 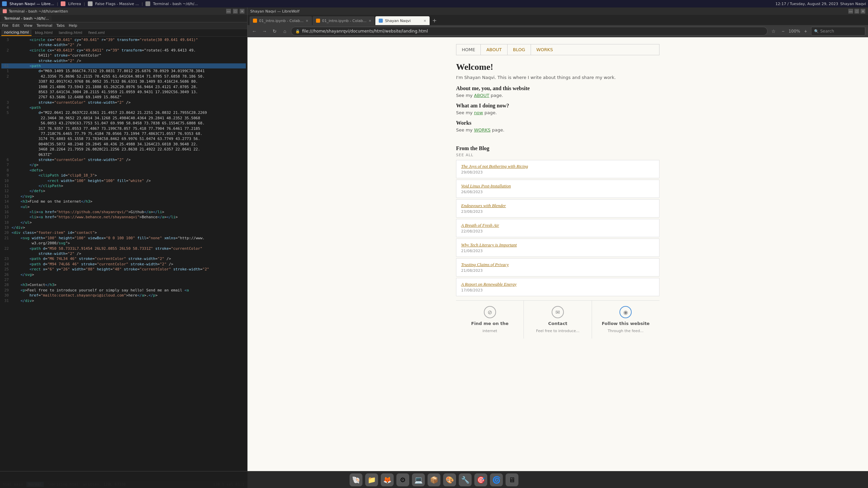 I want to click on menu-terminal: Terminal, so click(x=45, y=26).